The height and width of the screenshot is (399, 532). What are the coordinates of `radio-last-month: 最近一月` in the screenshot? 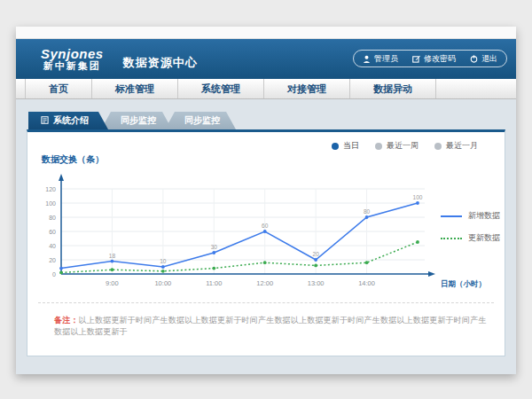 It's located at (456, 145).